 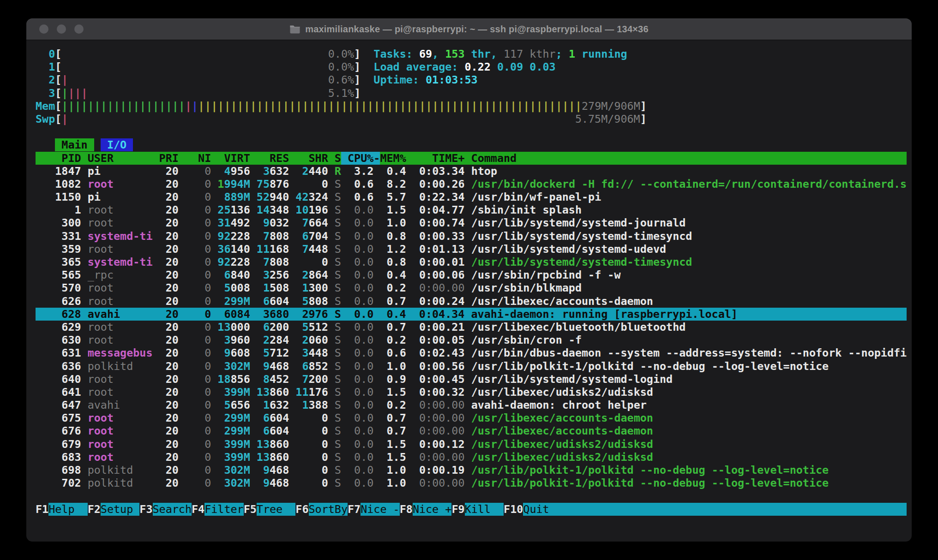 I want to click on process-time: 0:03.34, so click(x=436, y=171).